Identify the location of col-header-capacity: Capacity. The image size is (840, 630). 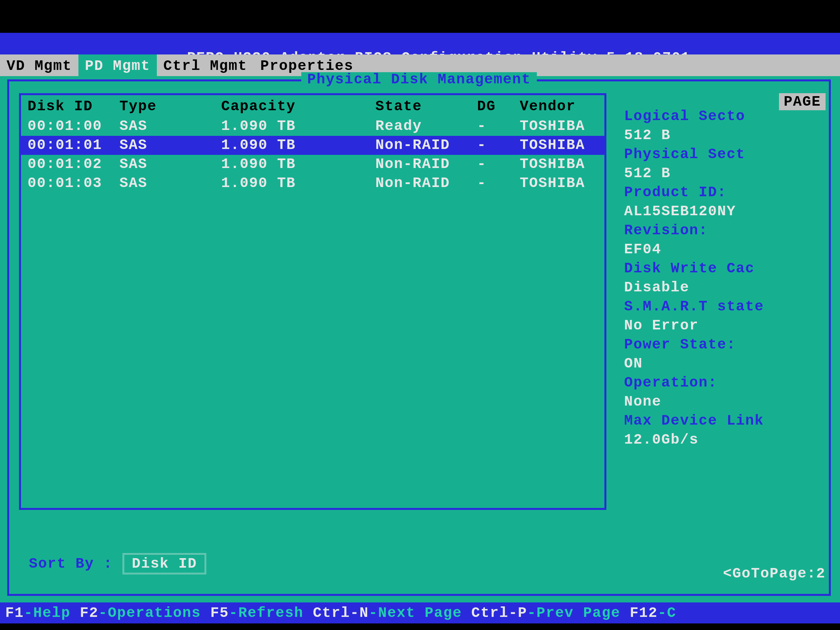
(270, 106).